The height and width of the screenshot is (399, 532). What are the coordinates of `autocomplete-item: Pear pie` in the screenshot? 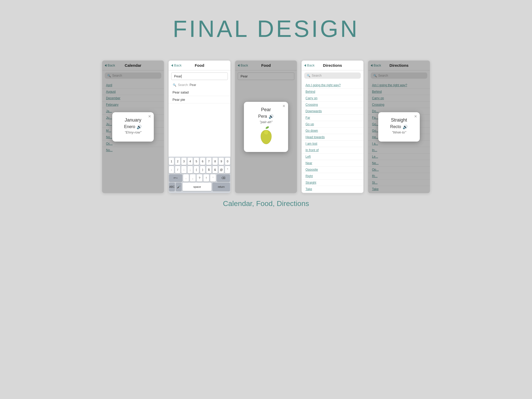 It's located at (200, 100).